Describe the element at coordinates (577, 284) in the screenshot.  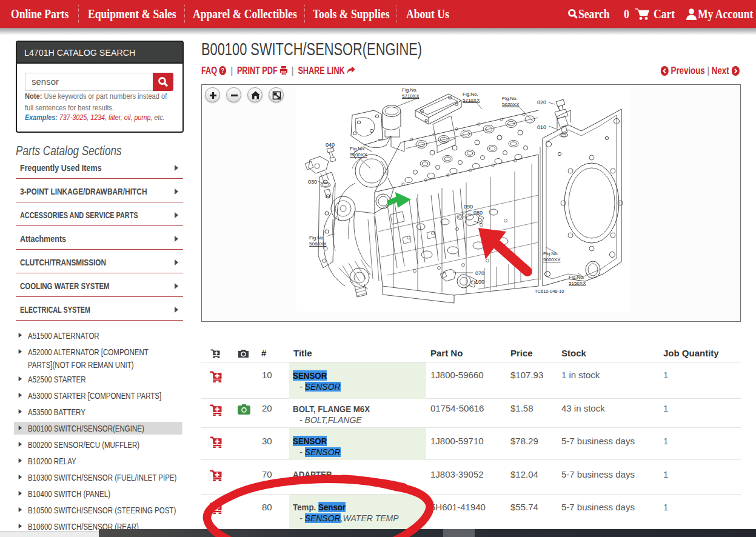
I see `svg-text: 5150XX` at that location.